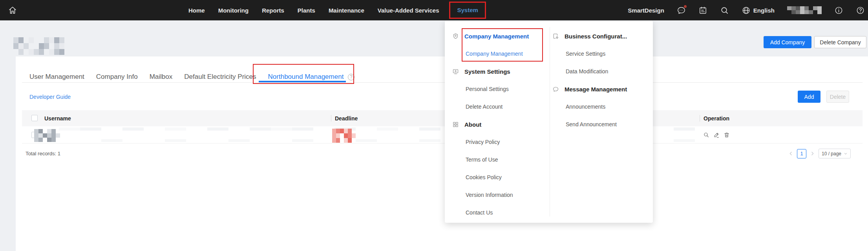 This screenshot has height=251, width=868. I want to click on menu-item-send-announcement: Send Announcement, so click(591, 124).